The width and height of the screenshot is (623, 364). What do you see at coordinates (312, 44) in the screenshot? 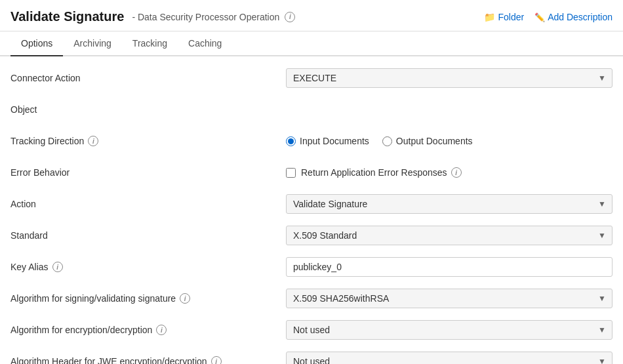
I see `tabs-bar: Options Archiving Tracking Caching` at bounding box center [312, 44].